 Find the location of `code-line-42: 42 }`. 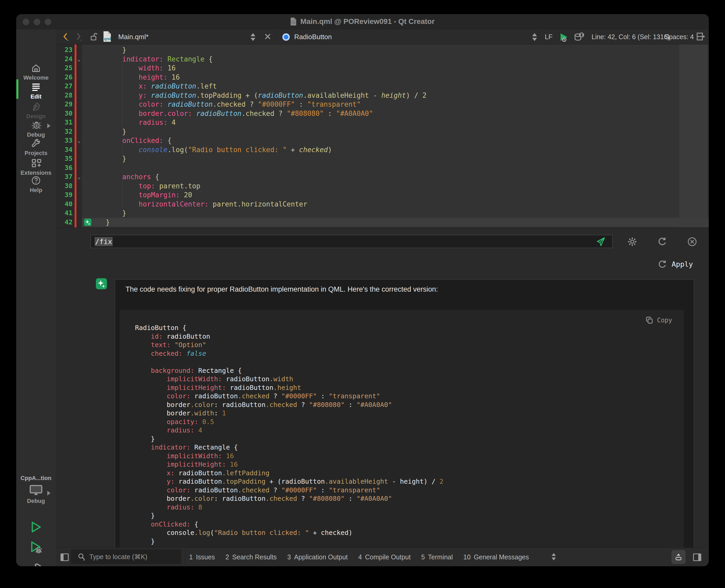

code-line-42: 42 } is located at coordinates (382, 222).